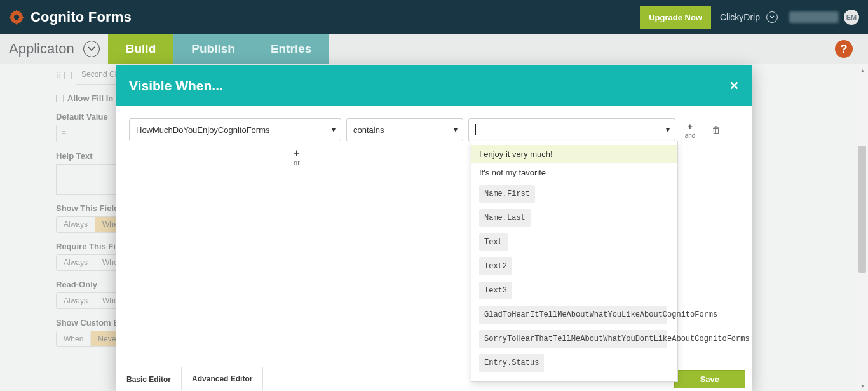 The image size is (868, 391). I want to click on brand-name: Cognito Forms, so click(81, 17).